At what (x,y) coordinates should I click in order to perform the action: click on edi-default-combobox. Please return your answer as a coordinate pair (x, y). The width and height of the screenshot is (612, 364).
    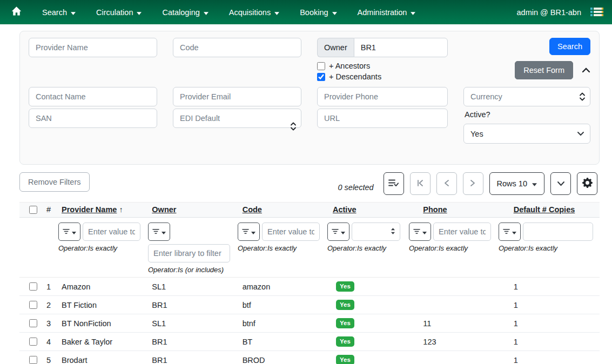
    Looking at the image, I should click on (237, 126).